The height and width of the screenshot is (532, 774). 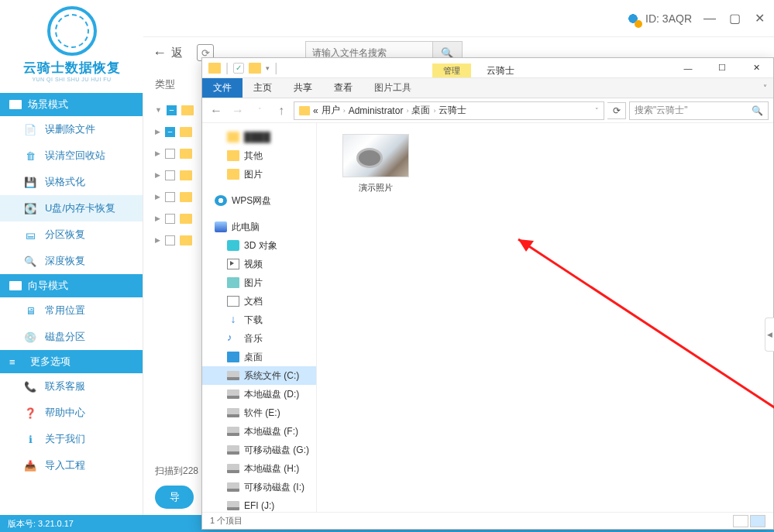 I want to click on ribbon-collapse: ˅, so click(x=765, y=88).